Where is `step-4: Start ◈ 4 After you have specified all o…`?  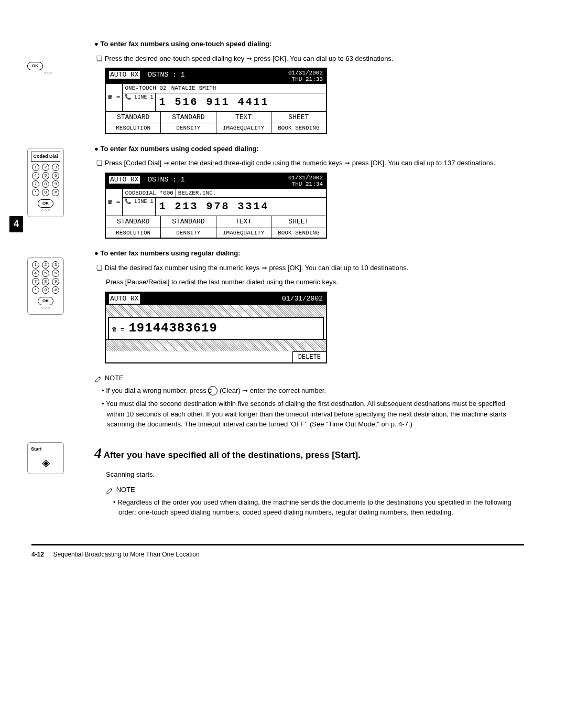 step-4: Start ◈ 4 After you have specified all o… is located at coordinates (309, 480).